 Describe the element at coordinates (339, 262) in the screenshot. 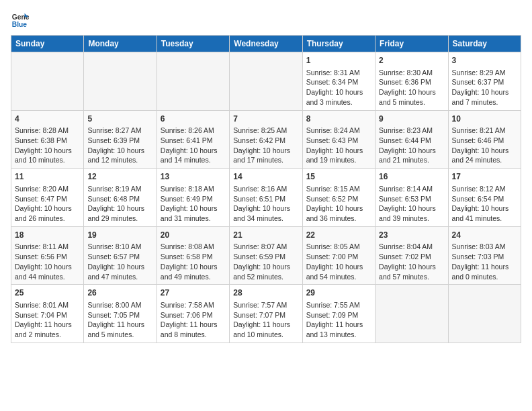

I see `day-info: Sunrise: 8:05 AM Sunset: 7:00 PM Dayligh…` at that location.